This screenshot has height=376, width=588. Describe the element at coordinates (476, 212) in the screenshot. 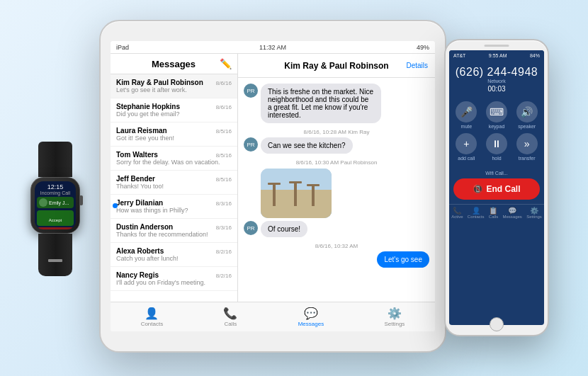

I see `iphone-nav-contacts: 👤 Contacts` at that location.